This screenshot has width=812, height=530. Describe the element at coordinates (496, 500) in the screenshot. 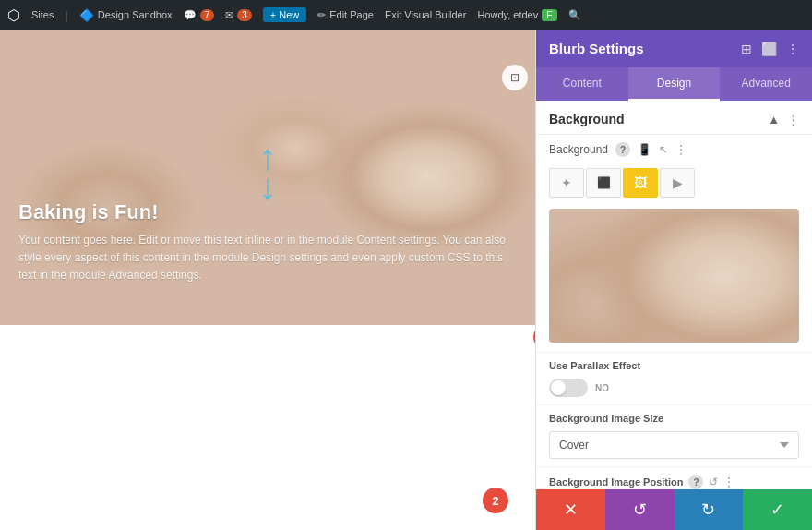

I see `marker-badge-2: 2` at that location.